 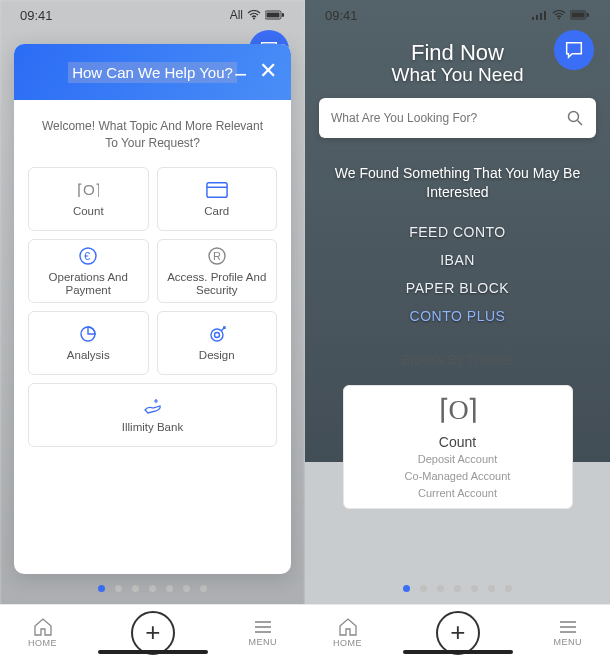 I want to click on card-title: Count, so click(x=458, y=442).